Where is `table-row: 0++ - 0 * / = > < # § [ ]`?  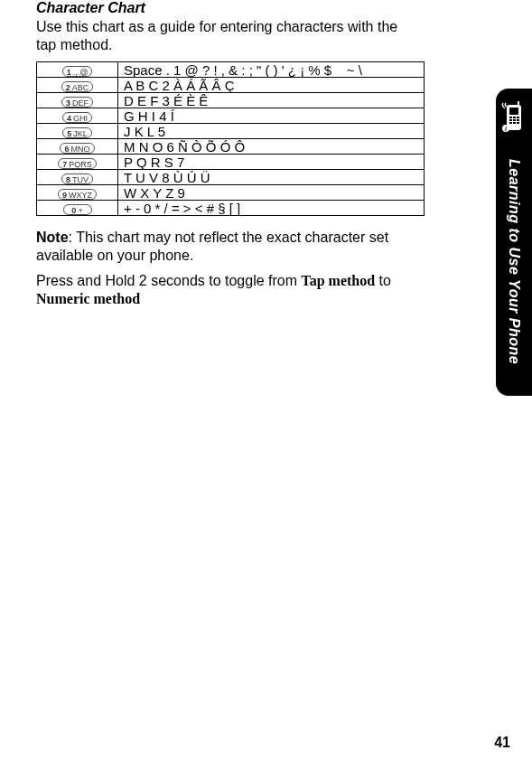 table-row: 0++ - 0 * / = > < # § [ ] is located at coordinates (231, 208).